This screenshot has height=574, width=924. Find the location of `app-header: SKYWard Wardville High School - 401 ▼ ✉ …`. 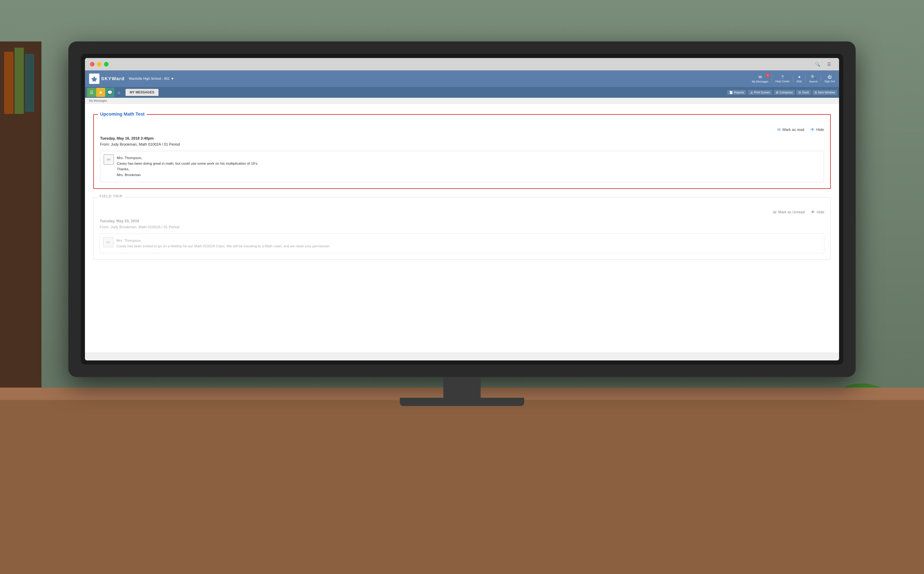

app-header: SKYWard Wardville High School - 401 ▼ ✉ … is located at coordinates (462, 79).